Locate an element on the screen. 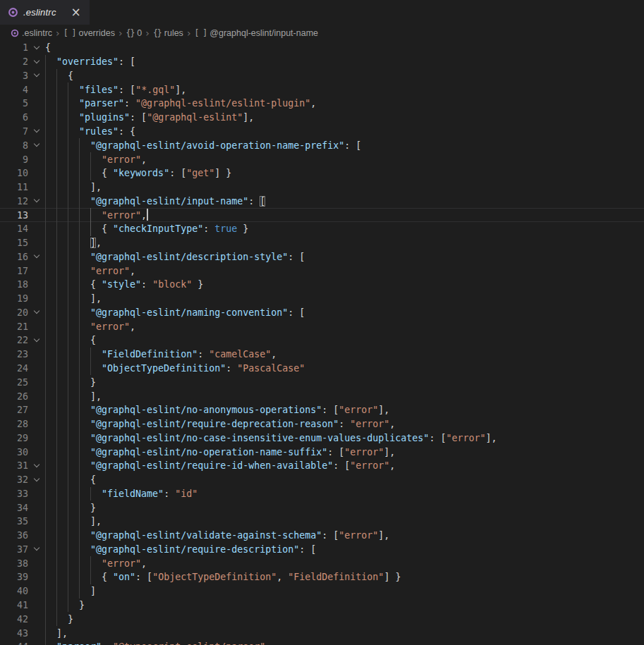 This screenshot has width=644, height=645. line-number: 27 is located at coordinates (14, 410).